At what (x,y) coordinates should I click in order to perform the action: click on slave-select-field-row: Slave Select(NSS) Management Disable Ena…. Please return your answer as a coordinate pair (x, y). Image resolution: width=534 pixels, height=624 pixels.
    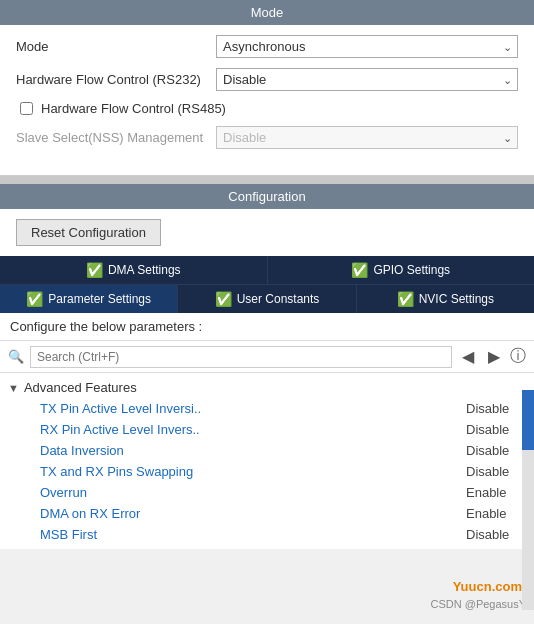
    Looking at the image, I should click on (267, 138).